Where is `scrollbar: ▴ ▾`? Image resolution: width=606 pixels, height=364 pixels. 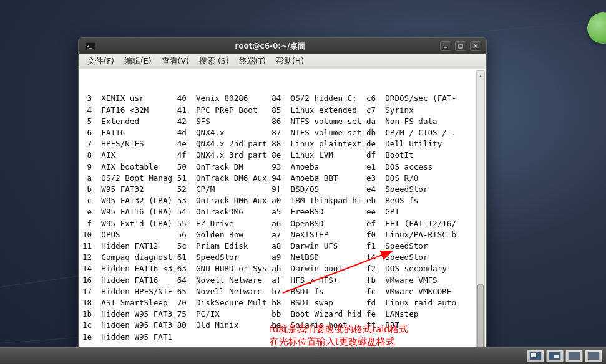
scrollbar: ▴ ▾ is located at coordinates (481, 217).